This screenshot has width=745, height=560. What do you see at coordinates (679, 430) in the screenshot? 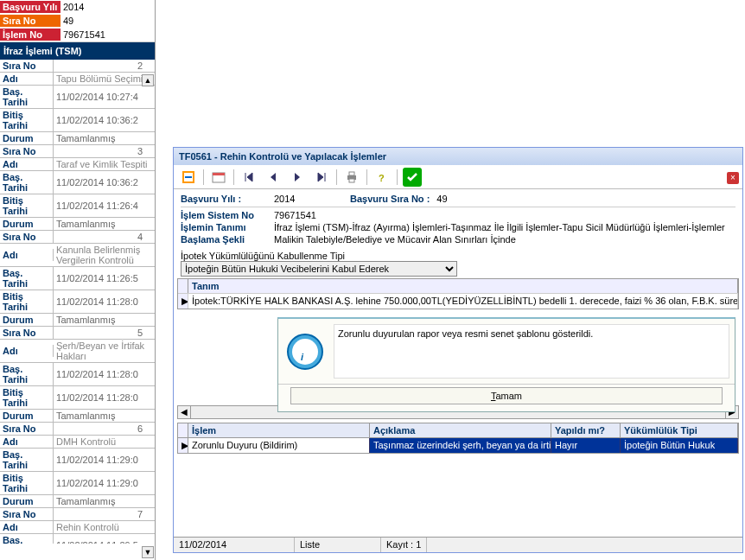
I see `col-yukumluluk: Yükümlülük Tipi` at bounding box center [679, 430].